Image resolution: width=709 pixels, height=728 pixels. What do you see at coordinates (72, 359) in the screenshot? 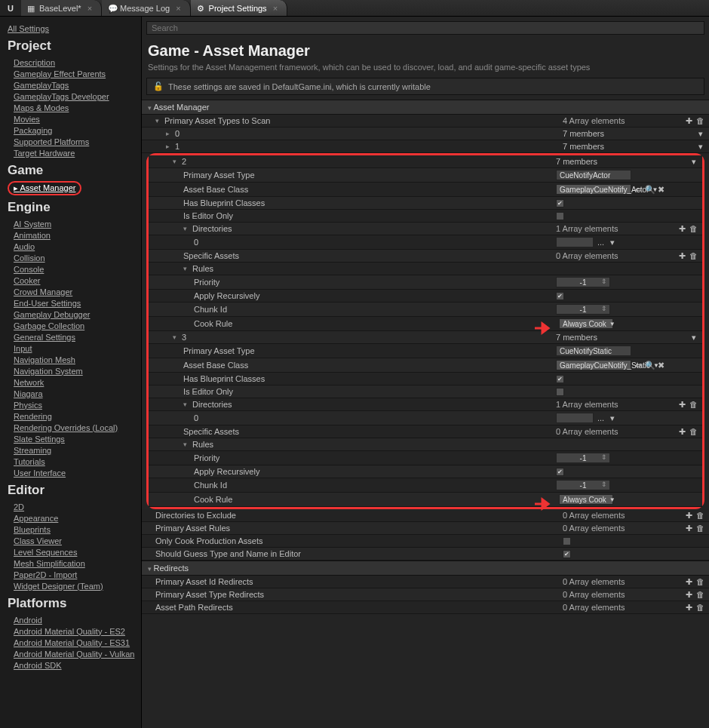
I see `sidebar-item: Navigation Mesh` at bounding box center [72, 359].